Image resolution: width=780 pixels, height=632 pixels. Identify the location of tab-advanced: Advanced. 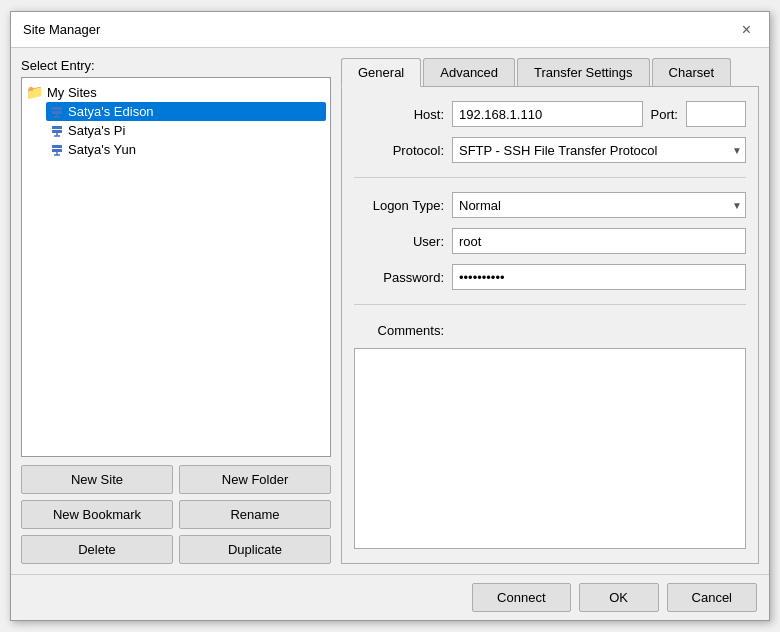
(469, 72).